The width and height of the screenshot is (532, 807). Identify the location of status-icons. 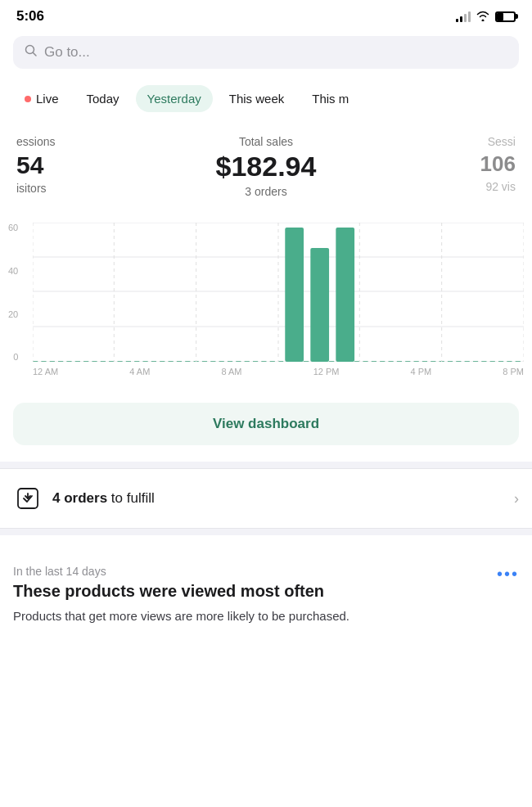
(486, 16).